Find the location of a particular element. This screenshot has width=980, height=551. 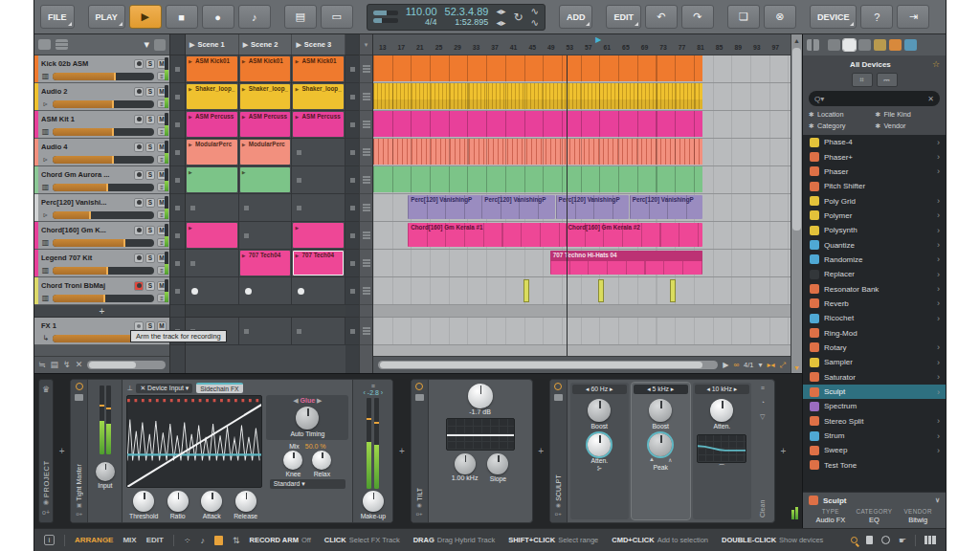

track-name: Chord Troni BbMaj is located at coordinates (86, 285).